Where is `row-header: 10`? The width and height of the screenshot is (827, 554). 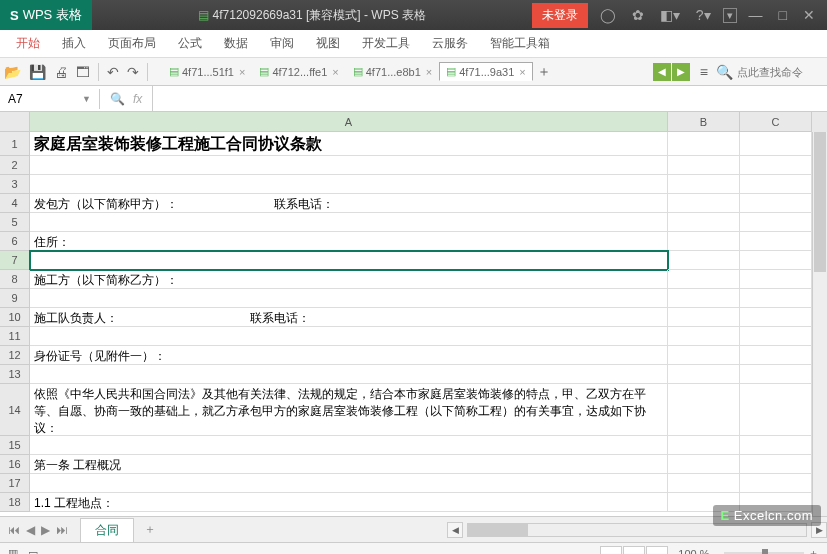
row-header: 10 is located at coordinates (15, 318).